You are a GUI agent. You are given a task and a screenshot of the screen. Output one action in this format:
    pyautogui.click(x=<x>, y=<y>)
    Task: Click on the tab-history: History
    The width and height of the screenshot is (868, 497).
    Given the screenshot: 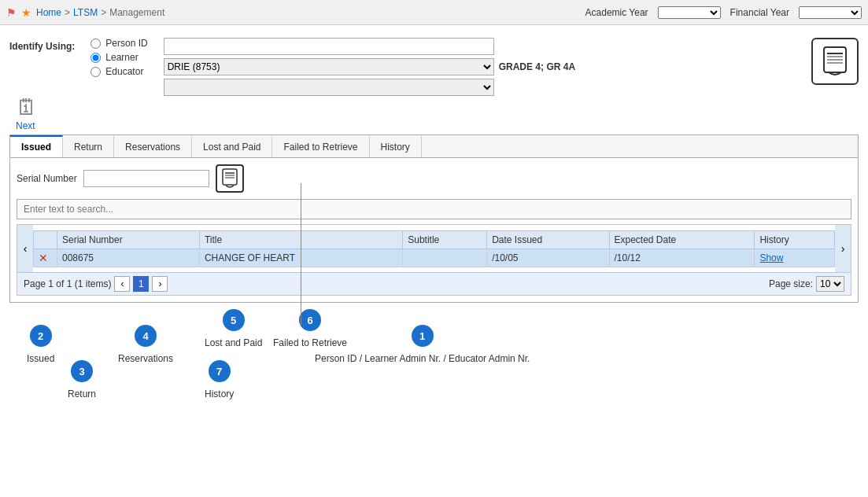 What is the action you would take?
    pyautogui.click(x=396, y=146)
    